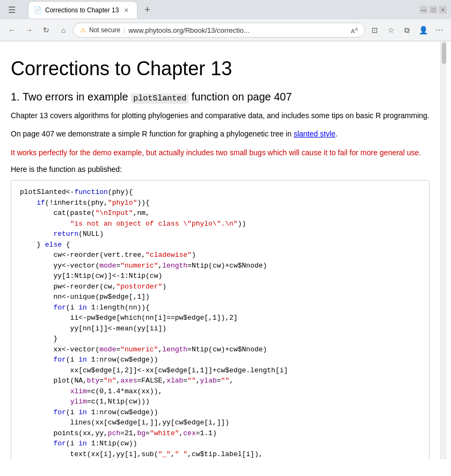  Describe the element at coordinates (220, 402) in the screenshot. I see `code-line-21: ylim=c(1,Ntip(cw)))` at that location.